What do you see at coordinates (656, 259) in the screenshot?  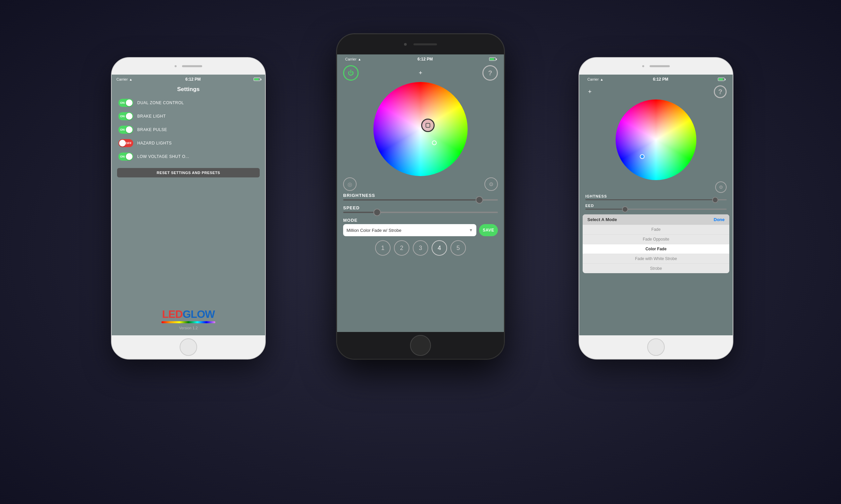 I see `mode-item-fade-white-strobe: Fade with White Strobe` at bounding box center [656, 259].